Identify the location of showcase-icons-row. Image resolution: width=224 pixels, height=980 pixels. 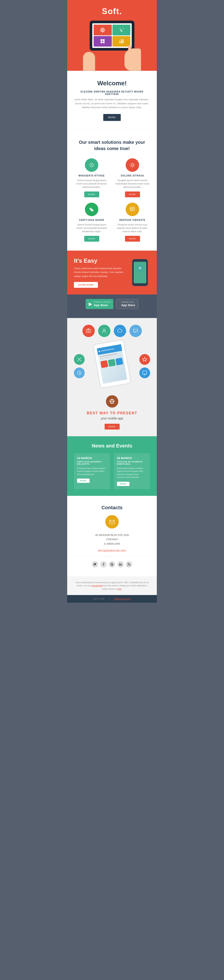
(112, 331).